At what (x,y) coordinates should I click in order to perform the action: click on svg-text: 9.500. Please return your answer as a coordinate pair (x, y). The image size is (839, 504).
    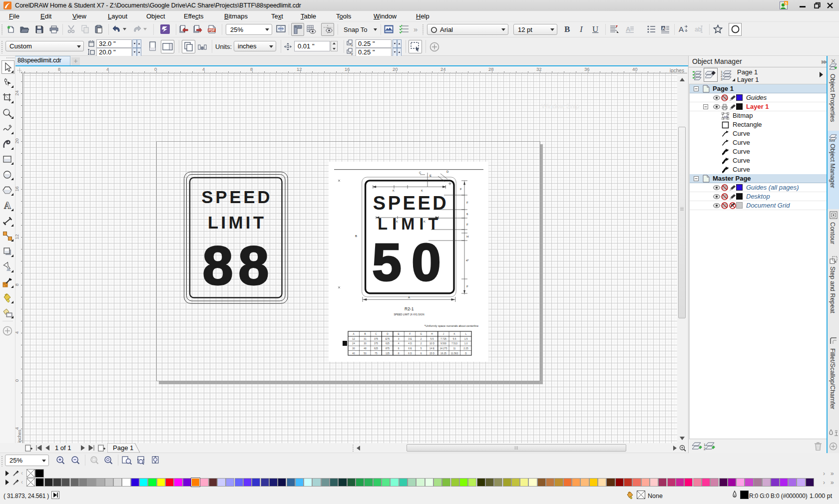
    Looking at the image, I should click on (443, 343).